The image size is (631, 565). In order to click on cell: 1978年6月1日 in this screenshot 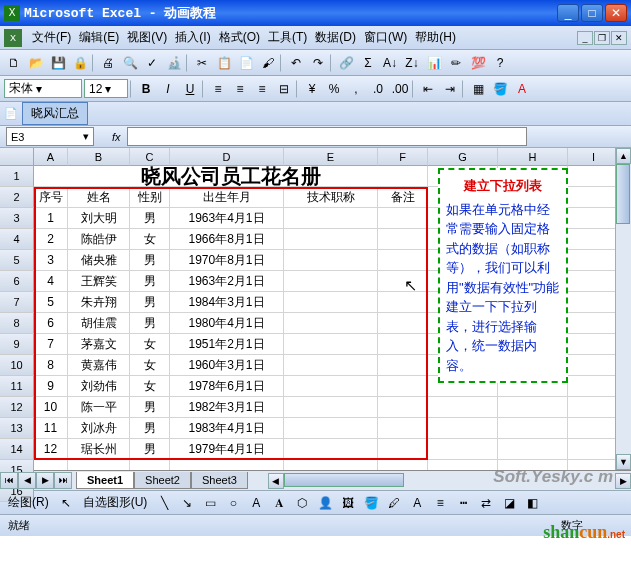, I will do `click(227, 386)`.